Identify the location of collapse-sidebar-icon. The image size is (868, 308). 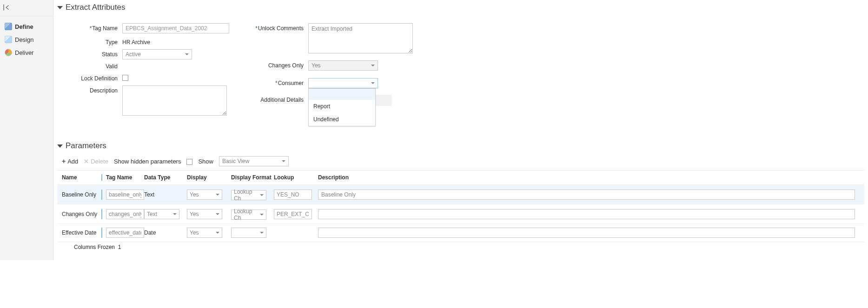
(7, 7).